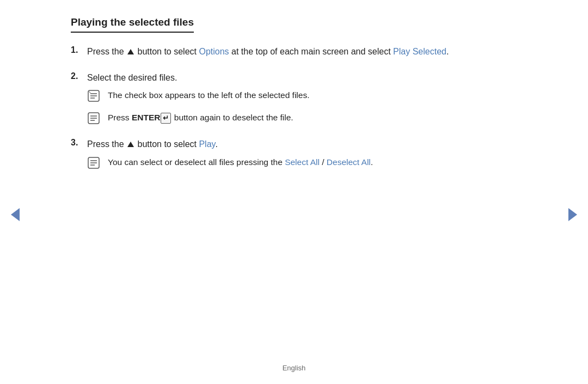 The height and width of the screenshot is (384, 588). Describe the element at coordinates (132, 25) in the screenshot. I see `page-title: Playing the selected files` at that location.